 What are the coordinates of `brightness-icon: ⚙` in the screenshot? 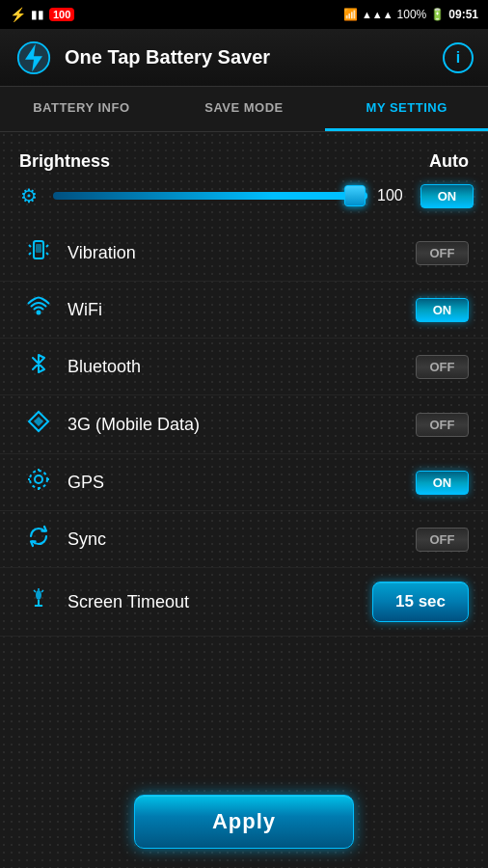 It's located at (29, 196).